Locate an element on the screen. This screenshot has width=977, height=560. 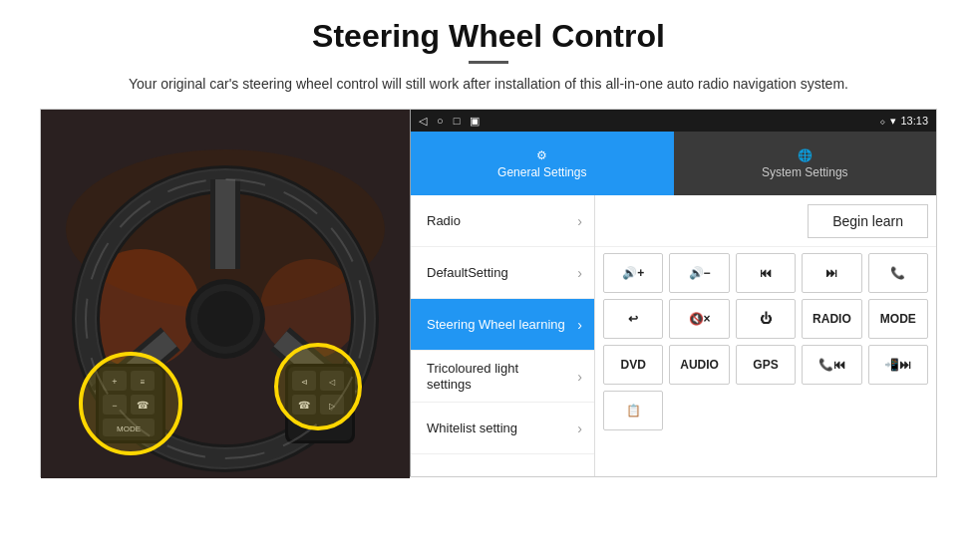
control-row-3: DVD AUDIO GPS 📞⏮ is located at coordinates (766, 365).